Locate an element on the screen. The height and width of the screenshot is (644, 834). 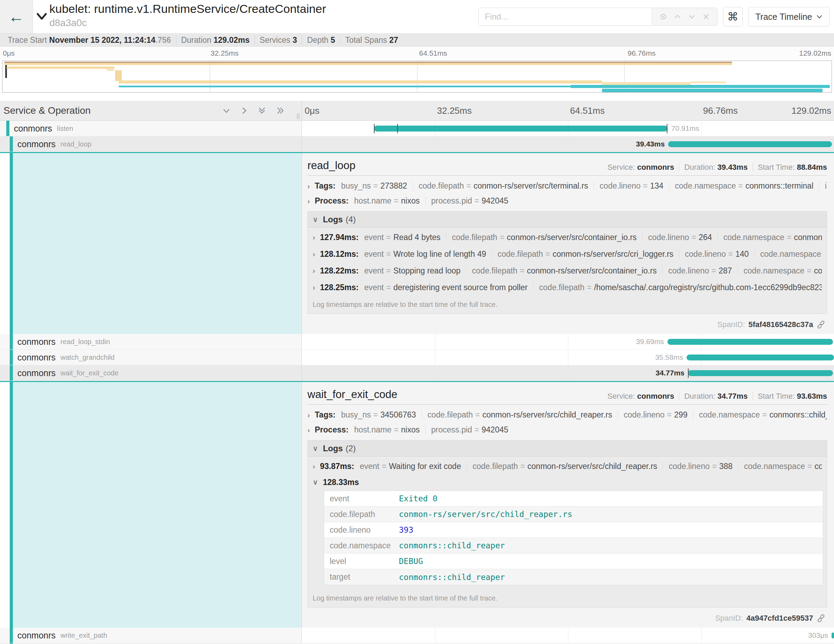
tags-row: ›Tags:busy_ns=34506763code.filepath=conm… is located at coordinates (567, 415).